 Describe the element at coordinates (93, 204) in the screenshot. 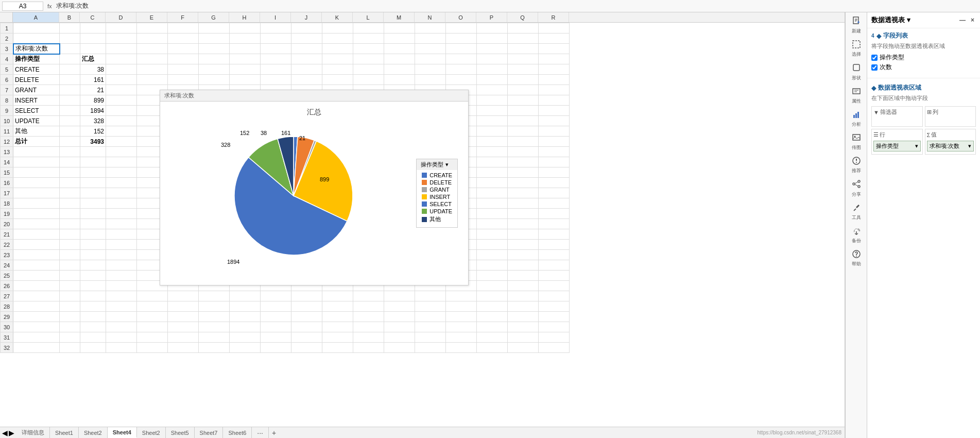

I see `cell-C18` at that location.